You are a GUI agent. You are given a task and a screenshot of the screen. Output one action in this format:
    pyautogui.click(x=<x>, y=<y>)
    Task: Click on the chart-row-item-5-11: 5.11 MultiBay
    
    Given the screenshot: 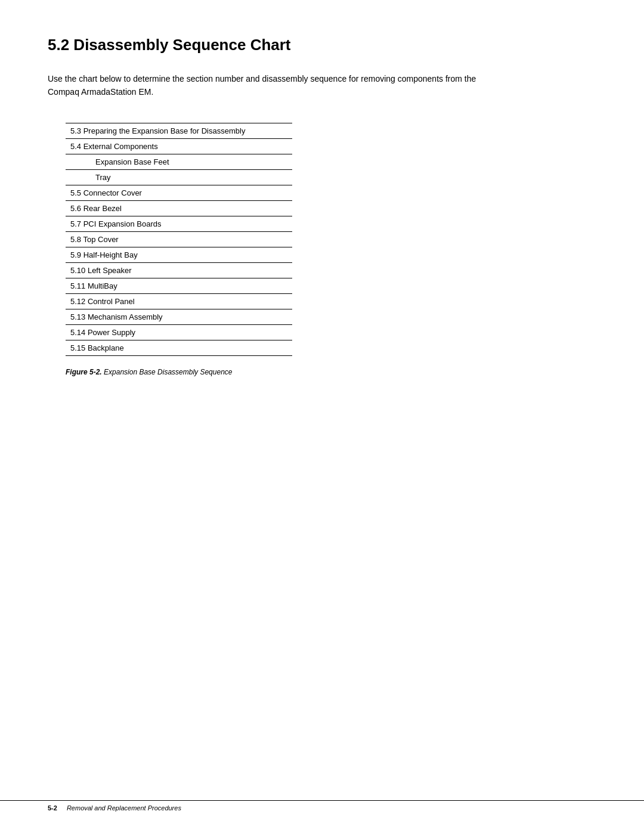 What is the action you would take?
    pyautogui.click(x=179, y=286)
    